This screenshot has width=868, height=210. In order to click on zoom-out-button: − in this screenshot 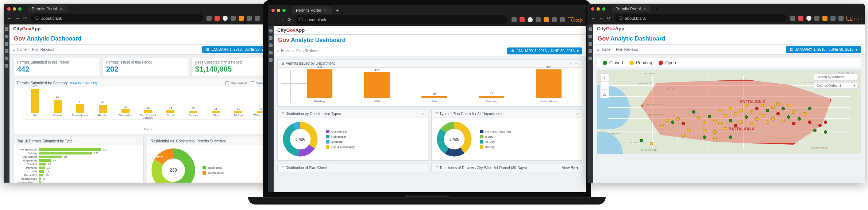, I will do `click(605, 86)`.